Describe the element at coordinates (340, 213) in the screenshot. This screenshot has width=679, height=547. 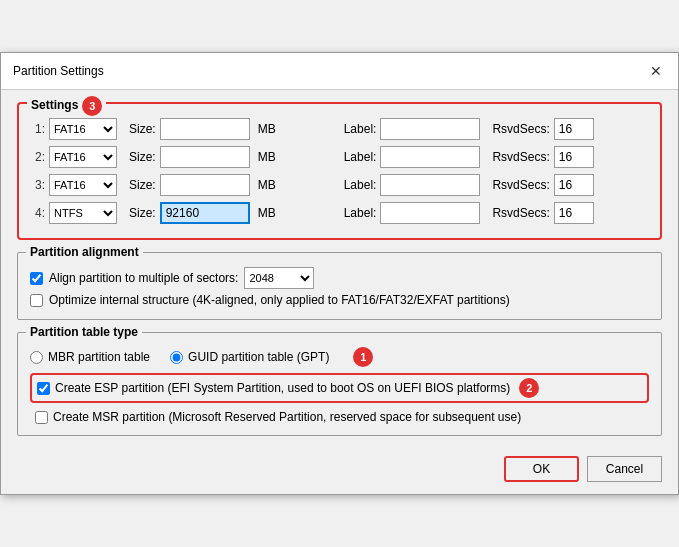
I see `settings-row-4: 4: FAT16FAT32NTFSEXFAT Size: MB Label: R…` at that location.